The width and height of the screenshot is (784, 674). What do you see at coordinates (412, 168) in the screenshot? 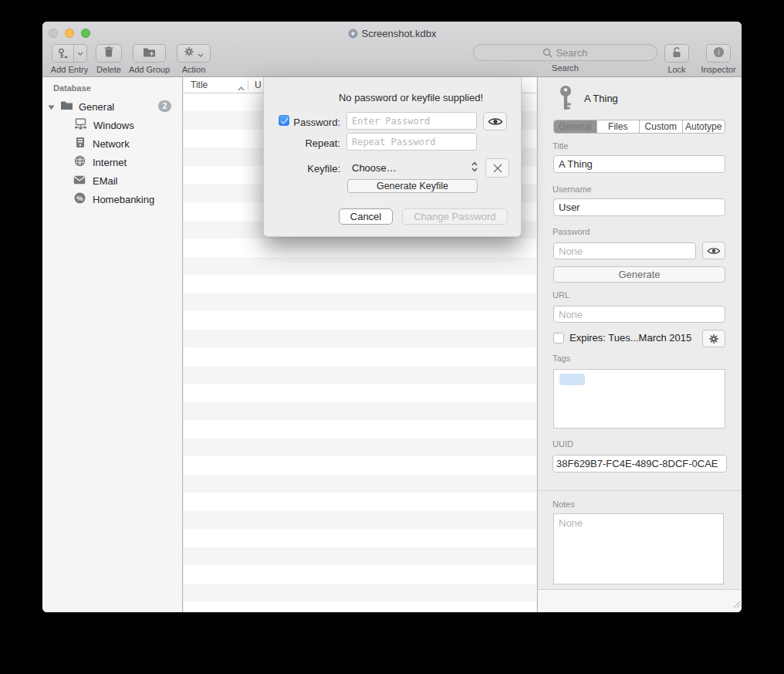
I see `keyfile-popup: Choose…` at bounding box center [412, 168].